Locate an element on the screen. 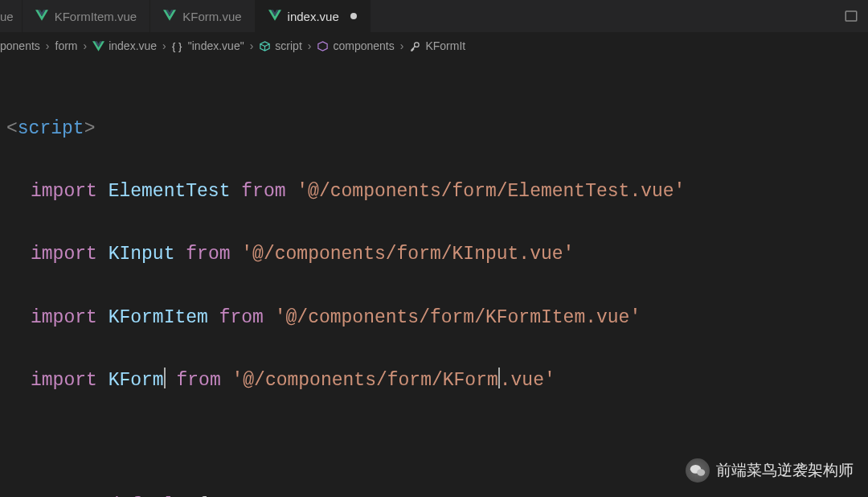 The width and height of the screenshot is (868, 497). breadcrumb-script: script is located at coordinates (280, 46).